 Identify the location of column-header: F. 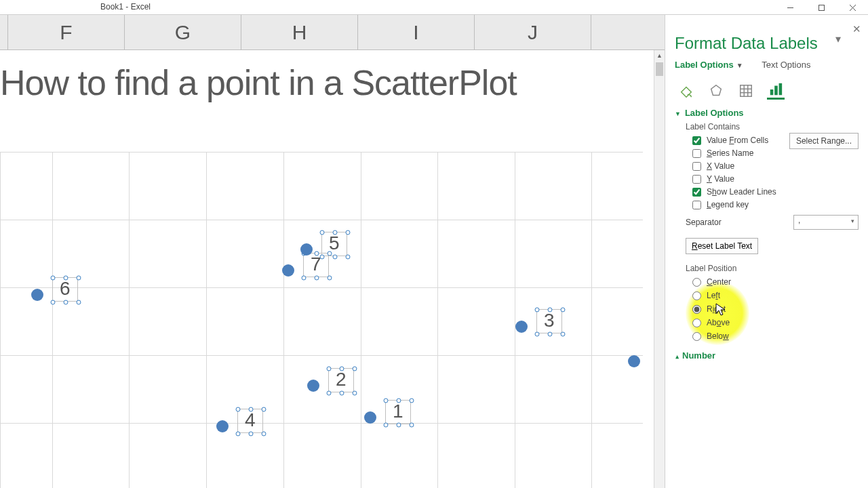
(66, 33).